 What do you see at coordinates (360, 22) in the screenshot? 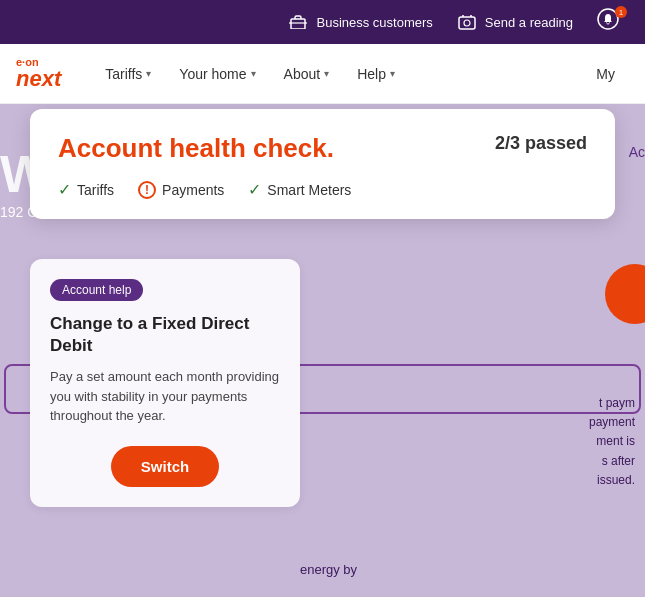
I see `business-customers-link: Business customers` at bounding box center [360, 22].